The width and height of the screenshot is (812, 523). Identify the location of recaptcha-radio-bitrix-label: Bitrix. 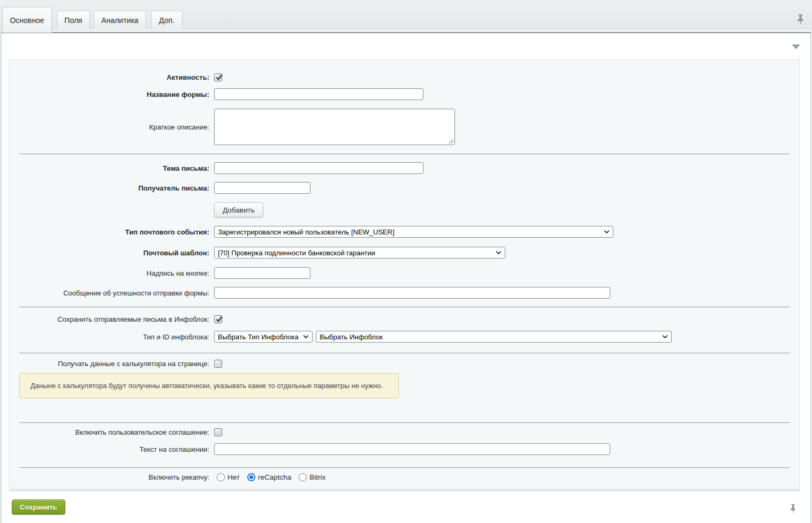
(317, 477).